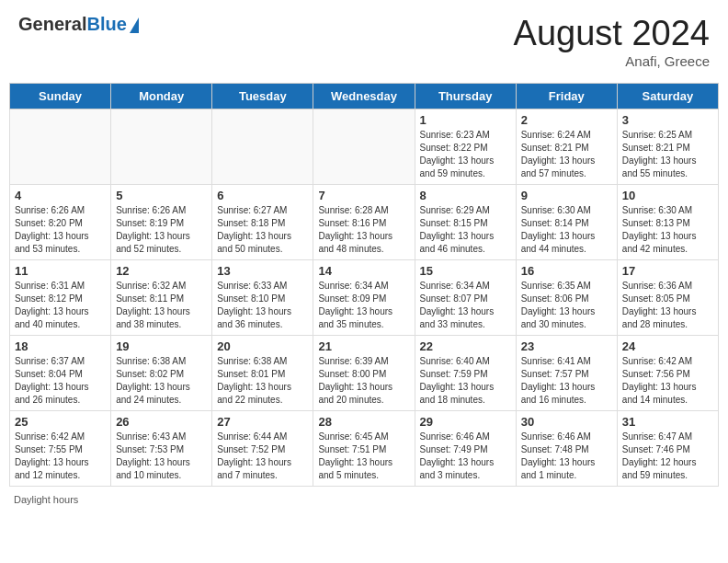 This screenshot has width=728, height=563. I want to click on calendar-week-row: 25Sunrise: 6:42 AM Sunset: 7:55 PM Dayli…, so click(364, 449).